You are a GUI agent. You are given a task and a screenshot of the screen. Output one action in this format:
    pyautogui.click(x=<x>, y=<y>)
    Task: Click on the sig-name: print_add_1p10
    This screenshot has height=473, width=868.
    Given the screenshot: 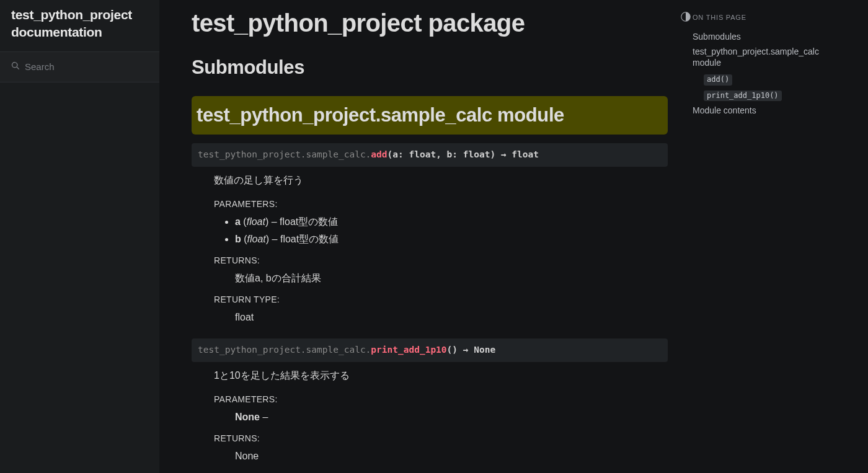 What is the action you would take?
    pyautogui.click(x=409, y=350)
    